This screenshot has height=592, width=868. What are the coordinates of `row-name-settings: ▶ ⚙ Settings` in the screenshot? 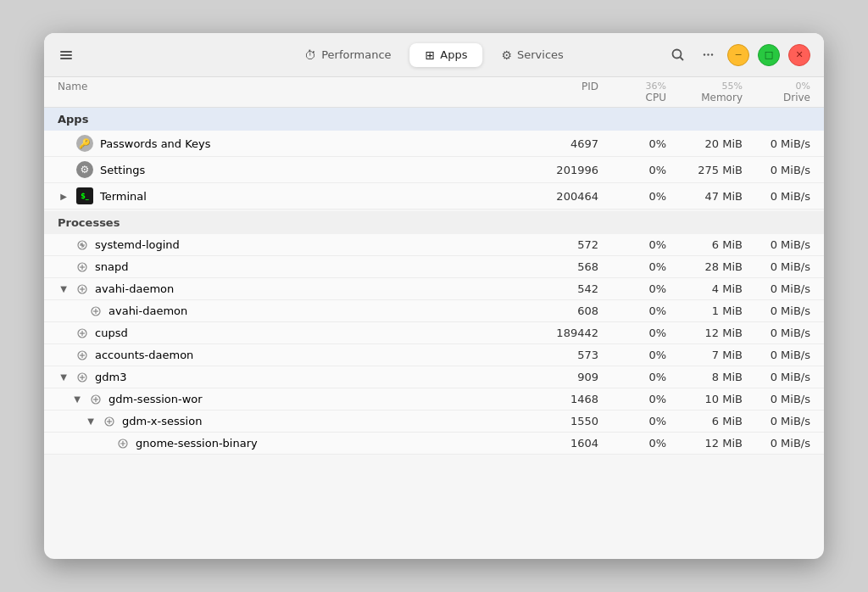 It's located at (290, 170).